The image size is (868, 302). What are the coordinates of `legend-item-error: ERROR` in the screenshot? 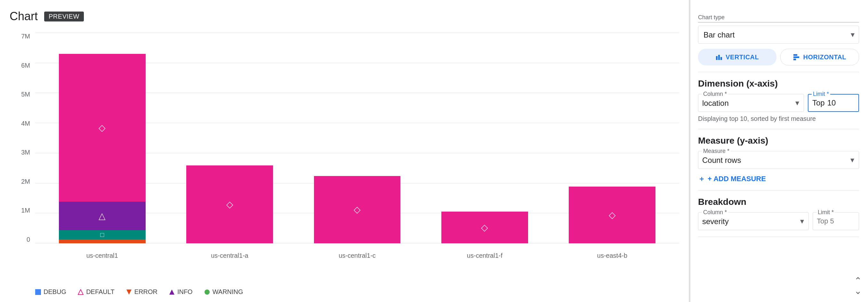 It's located at (142, 292).